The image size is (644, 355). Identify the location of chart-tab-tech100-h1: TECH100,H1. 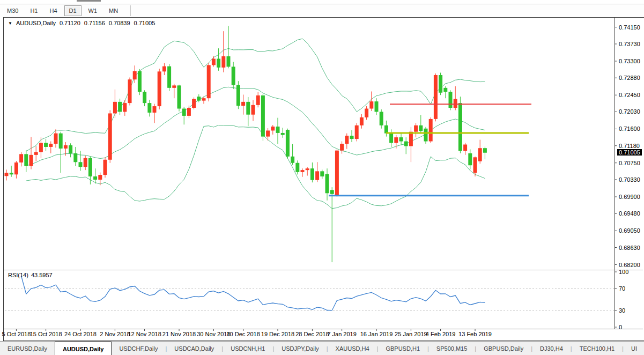
(597, 349).